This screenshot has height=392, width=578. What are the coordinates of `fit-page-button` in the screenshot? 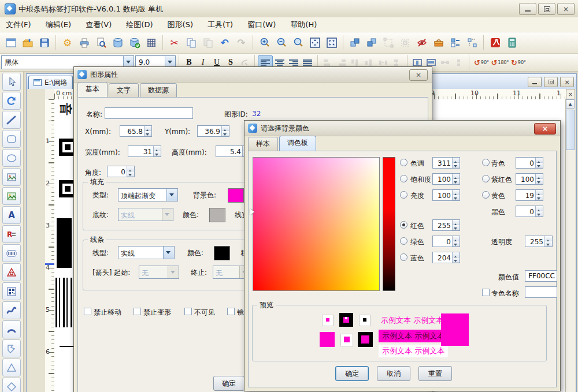 It's located at (314, 43).